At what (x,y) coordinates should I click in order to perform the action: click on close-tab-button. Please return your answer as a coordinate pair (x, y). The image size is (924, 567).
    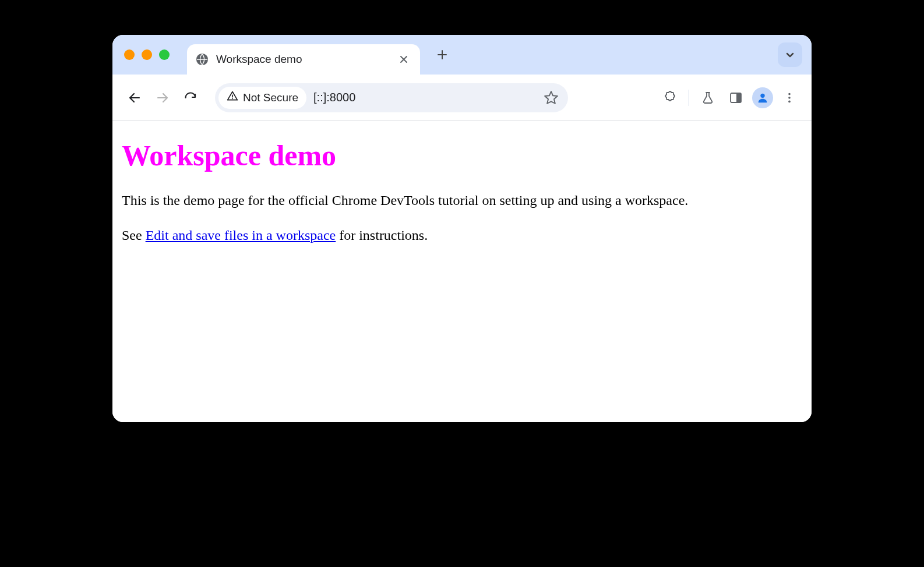
    Looking at the image, I should click on (404, 59).